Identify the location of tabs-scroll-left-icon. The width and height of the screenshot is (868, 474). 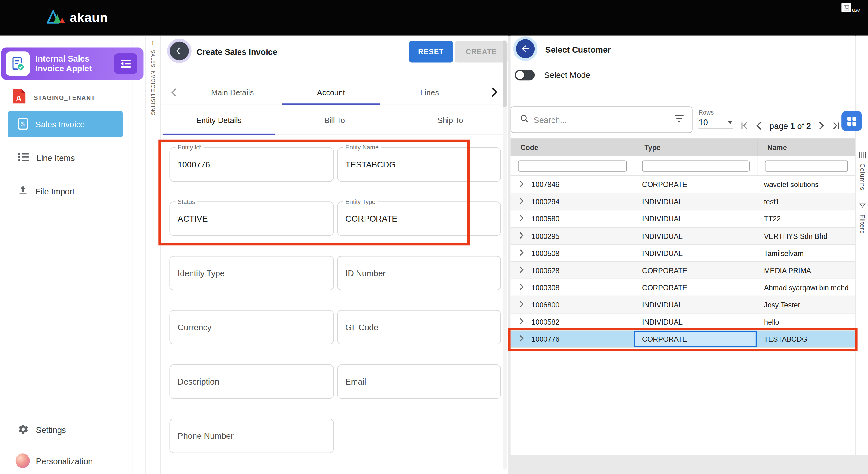
(174, 94).